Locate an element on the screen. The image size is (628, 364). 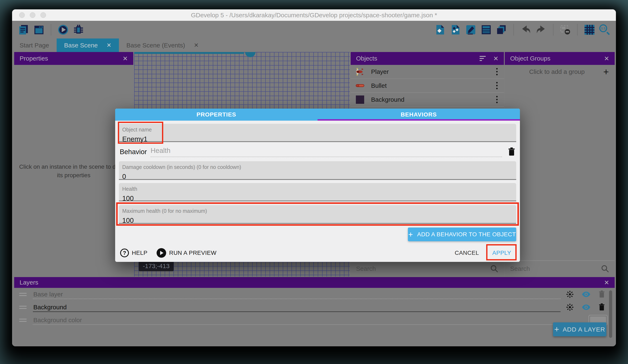
tab-base-scene: Base Scene ✕ is located at coordinates (88, 45).